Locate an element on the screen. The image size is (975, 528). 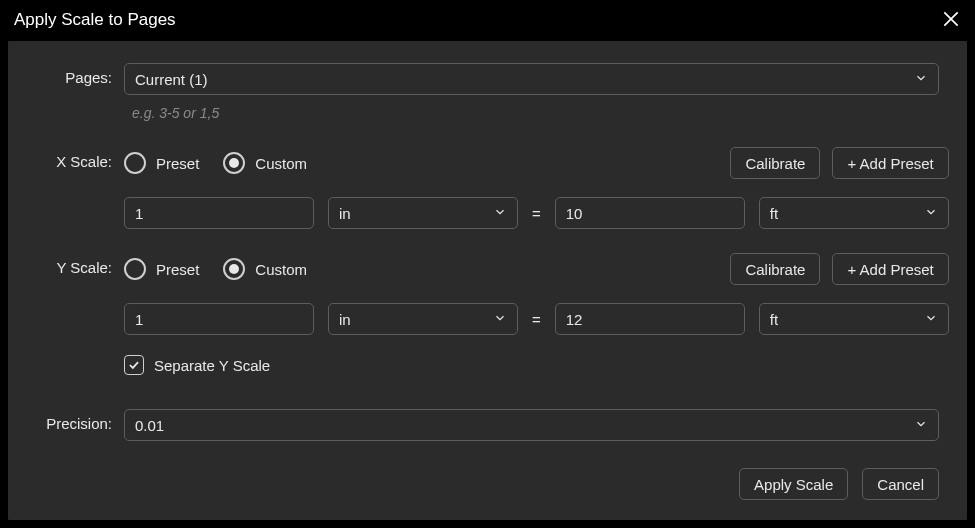
xscale-from-unit-value: in is located at coordinates (345, 214).